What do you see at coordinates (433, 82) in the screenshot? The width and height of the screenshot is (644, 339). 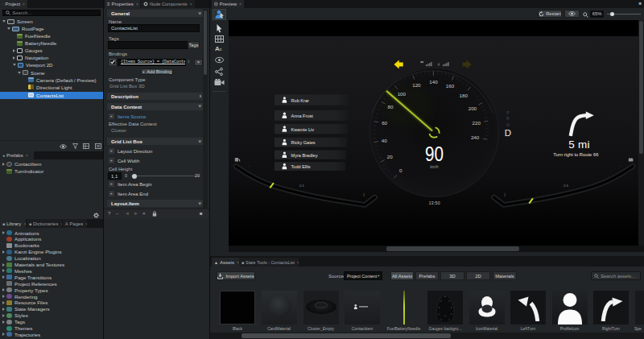 I see `svg-text: 140` at bounding box center [433, 82].